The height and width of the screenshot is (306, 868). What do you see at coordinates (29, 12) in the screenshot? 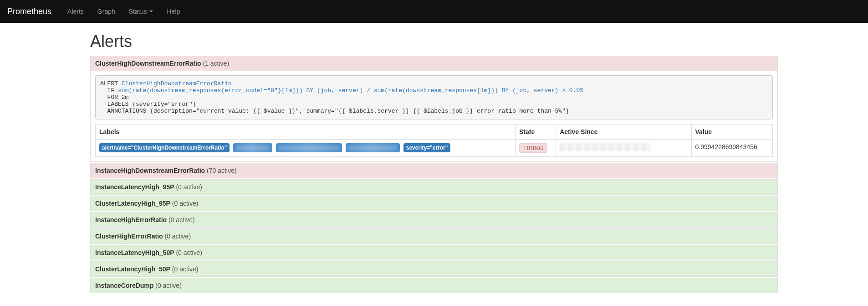
I see `brand: Prometheus` at bounding box center [29, 12].